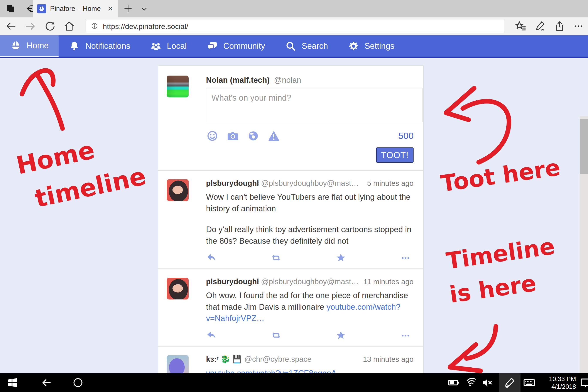 This screenshot has height=392, width=588. Describe the element at coordinates (388, 183) in the screenshot. I see `timestamp: 5 minutes ago` at that location.